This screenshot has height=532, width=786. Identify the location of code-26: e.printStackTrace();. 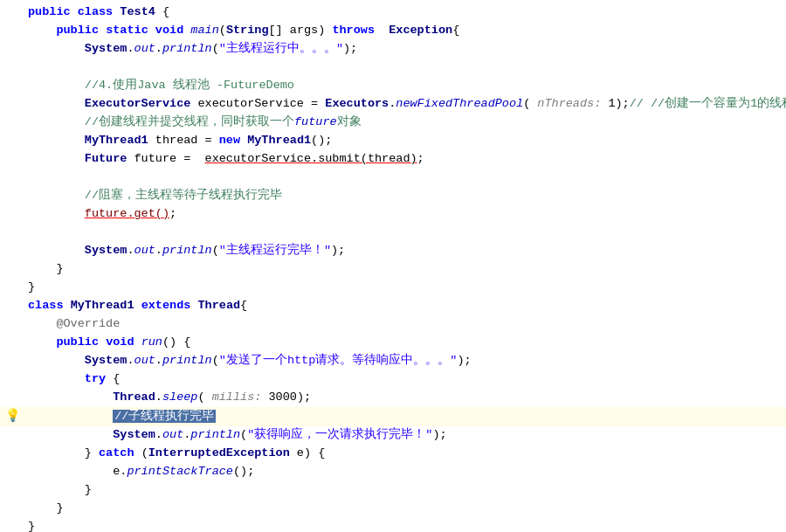
(140, 472).